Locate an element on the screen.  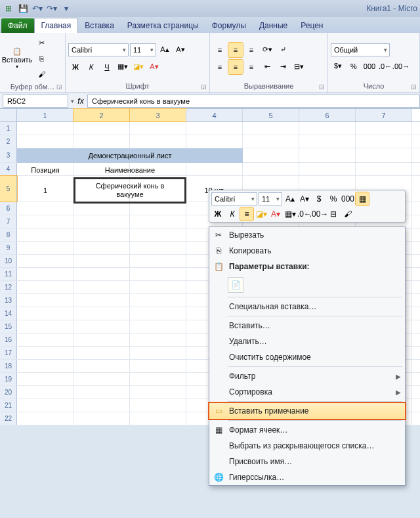
row-header: 15 is located at coordinates (9, 327).